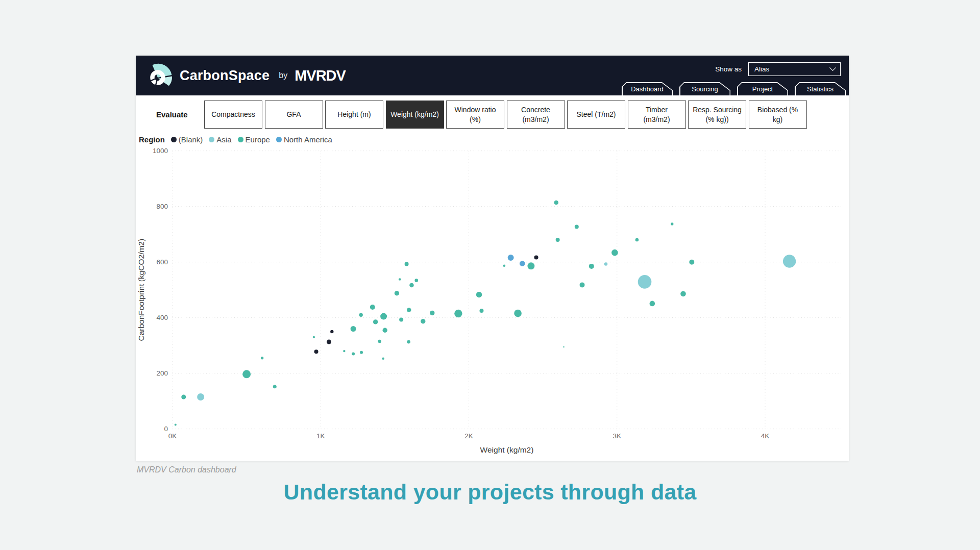 This screenshot has height=550, width=980. What do you see at coordinates (177, 114) in the screenshot?
I see `evaluate-label: Evaluate` at bounding box center [177, 114].